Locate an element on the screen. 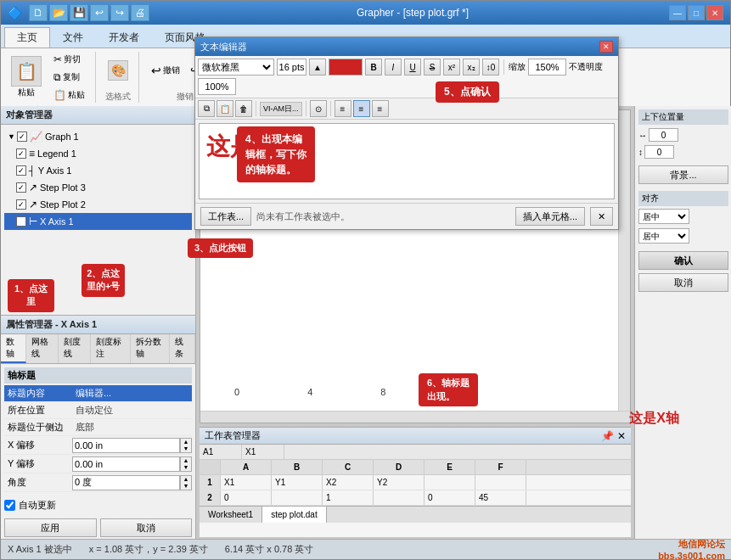  angle-up: ▲ is located at coordinates (186, 479).